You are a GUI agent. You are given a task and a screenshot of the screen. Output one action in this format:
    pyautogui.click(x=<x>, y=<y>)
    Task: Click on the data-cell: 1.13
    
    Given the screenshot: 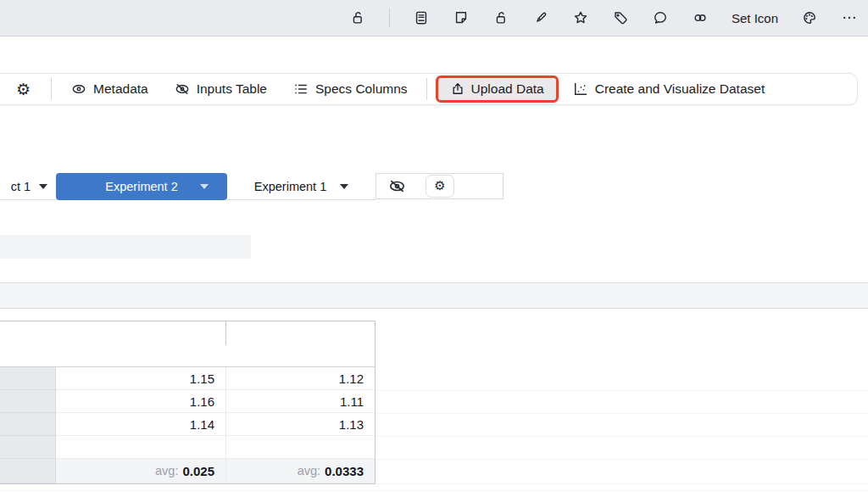 What is the action you would take?
    pyautogui.click(x=301, y=424)
    